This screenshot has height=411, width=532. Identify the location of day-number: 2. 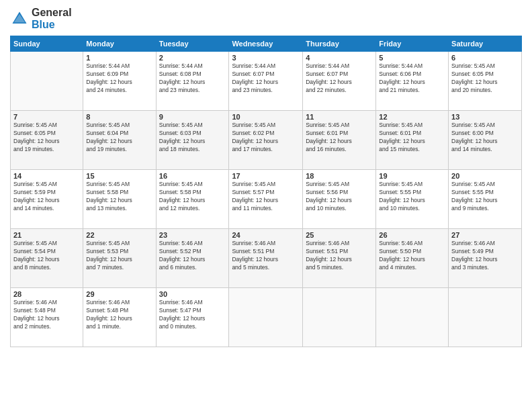
(193, 58).